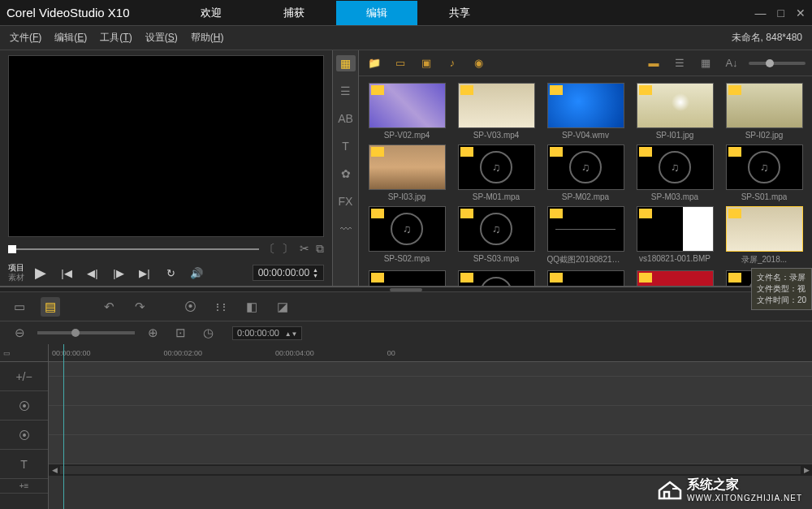 The image size is (812, 509). What do you see at coordinates (71, 37) in the screenshot?
I see `menu-e: 编辑(E)` at bounding box center [71, 37].